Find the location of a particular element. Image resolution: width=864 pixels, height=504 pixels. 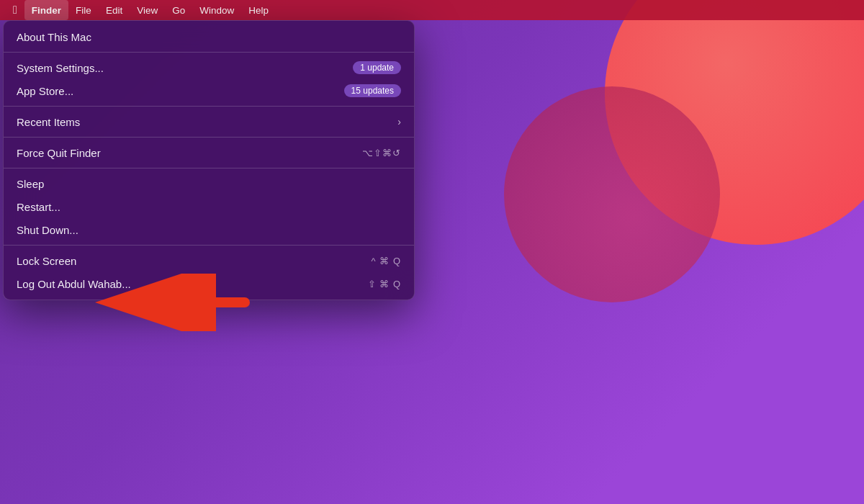

menu-item-force-quit-label: Force Quit Finder is located at coordinates (59, 153).